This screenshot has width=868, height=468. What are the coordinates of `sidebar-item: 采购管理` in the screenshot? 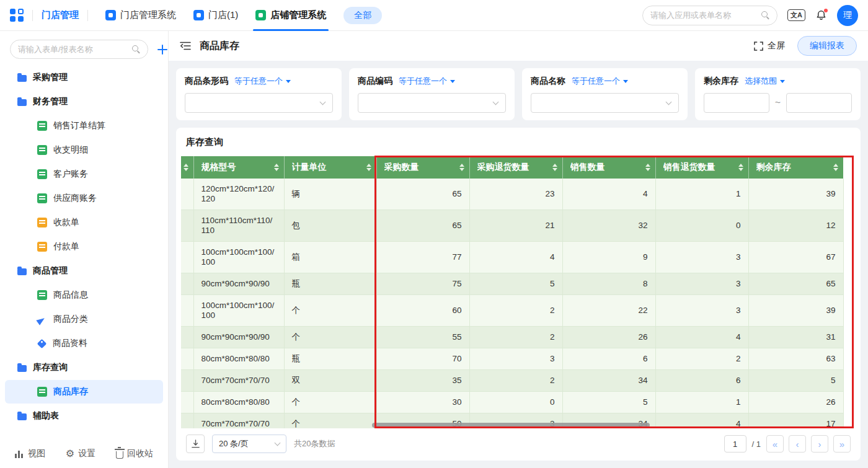 It's located at (84, 77).